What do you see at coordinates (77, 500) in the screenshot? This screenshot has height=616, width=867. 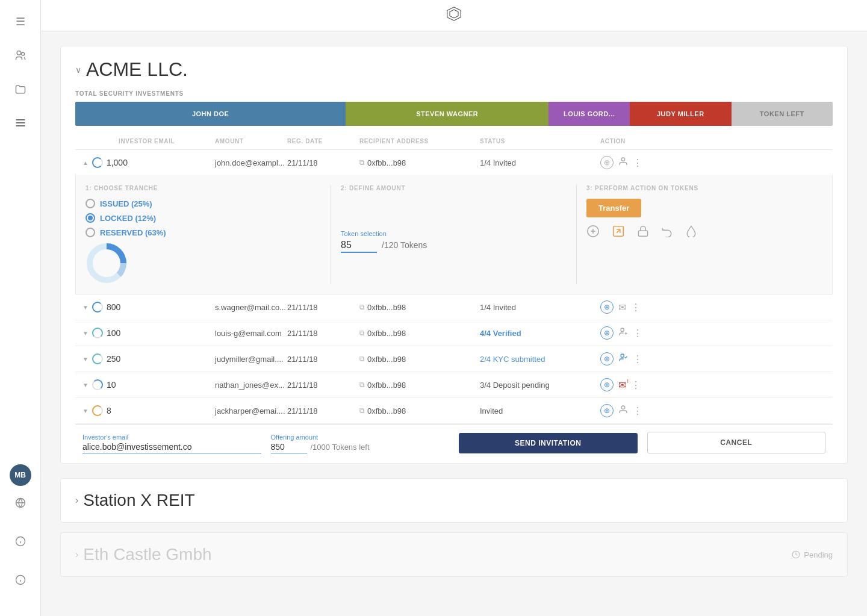 I see `station-chevron-icon: ›` at bounding box center [77, 500].